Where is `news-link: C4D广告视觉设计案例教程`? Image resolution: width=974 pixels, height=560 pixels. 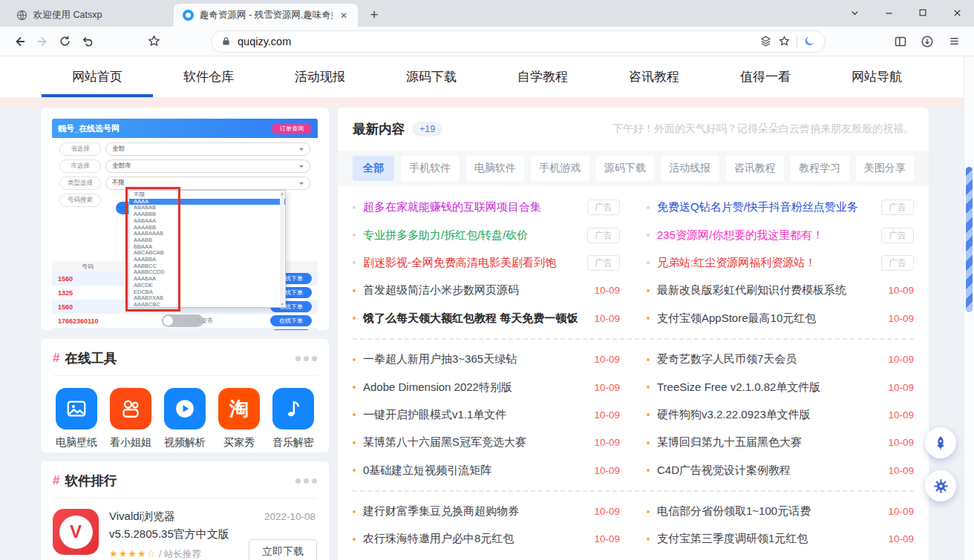 news-link: C4D广告视觉设计案例教程 is located at coordinates (768, 470).